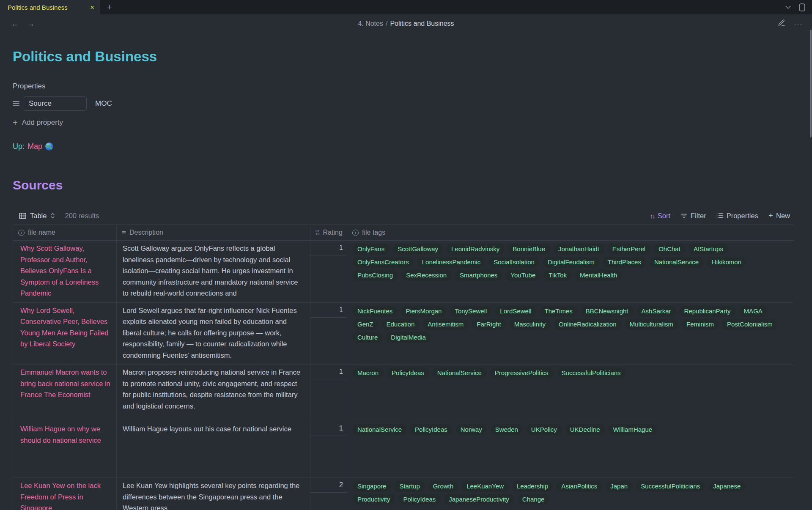 This screenshot has height=510, width=812. I want to click on description-cell: Lee Kuan Yew highlights several key poin…, so click(214, 494).